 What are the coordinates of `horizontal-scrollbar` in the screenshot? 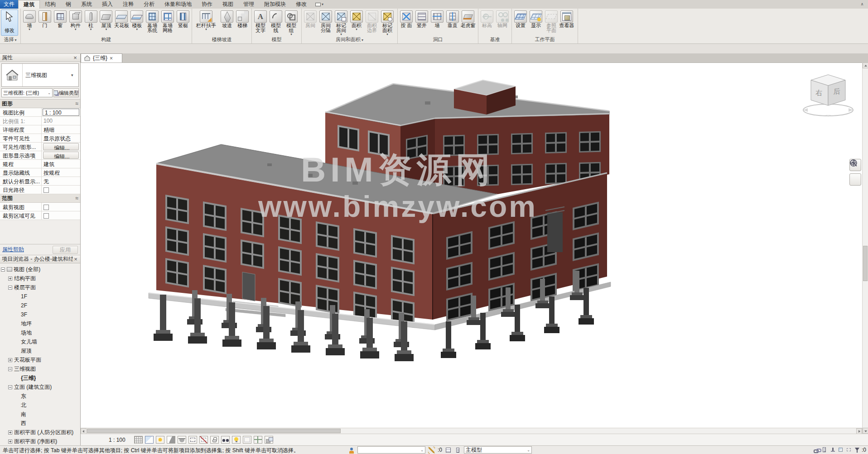 It's located at (471, 431).